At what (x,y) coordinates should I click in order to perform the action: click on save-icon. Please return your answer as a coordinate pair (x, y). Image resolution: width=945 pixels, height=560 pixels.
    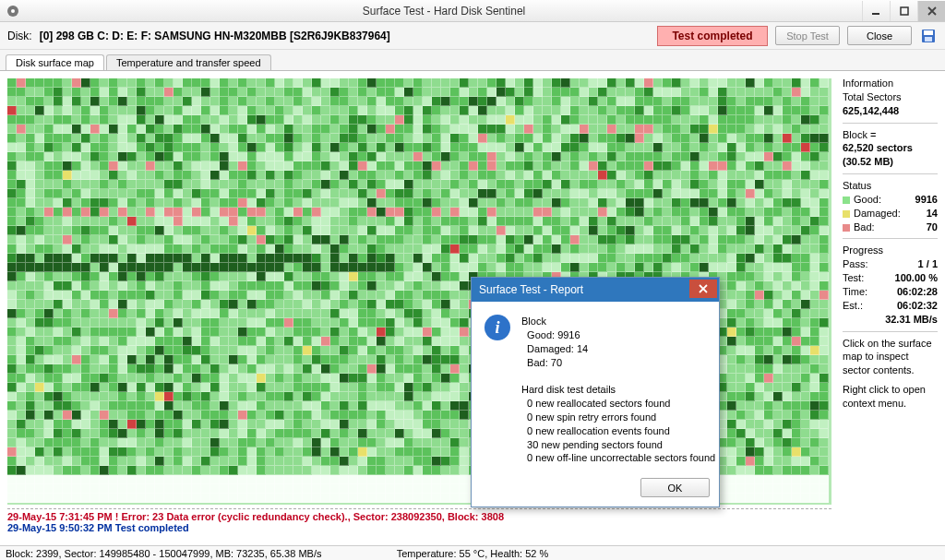
    Looking at the image, I should click on (928, 36).